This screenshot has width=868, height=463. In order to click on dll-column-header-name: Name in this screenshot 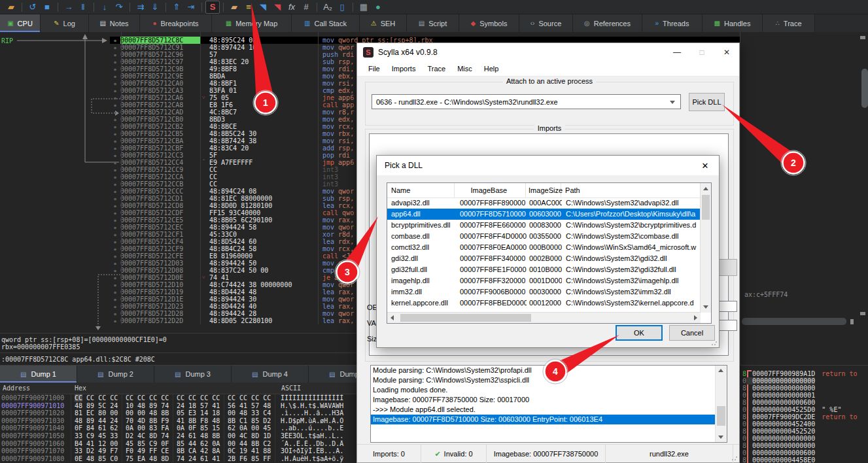, I will do `click(421, 190)`.